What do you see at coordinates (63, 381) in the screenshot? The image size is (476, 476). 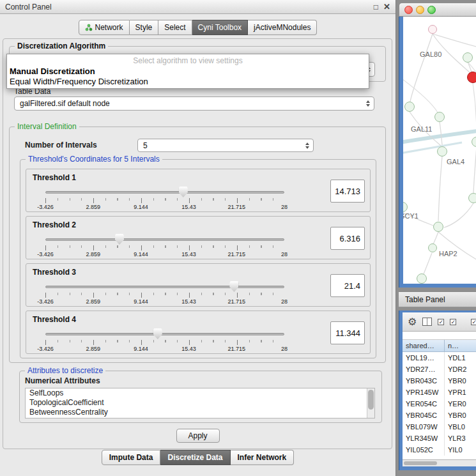 I see `numerical-attributes-label: Numerical Attributes` at bounding box center [63, 381].